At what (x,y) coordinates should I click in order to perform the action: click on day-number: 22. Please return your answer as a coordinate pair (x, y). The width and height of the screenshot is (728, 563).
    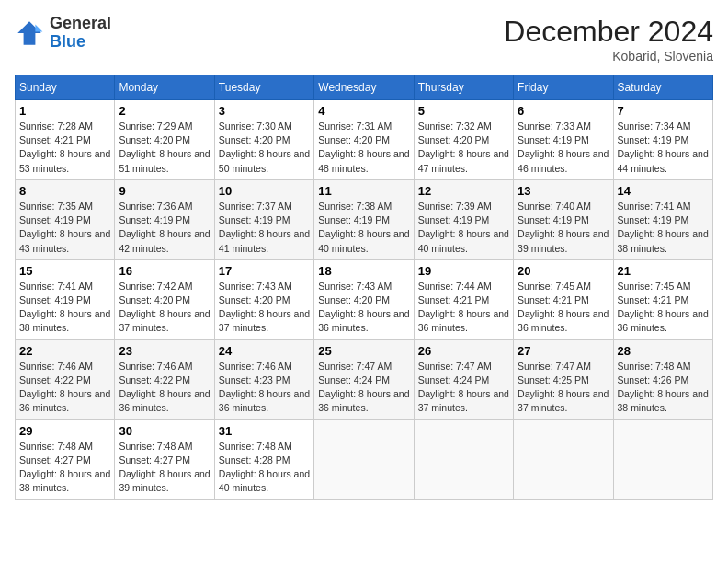
    Looking at the image, I should click on (64, 351).